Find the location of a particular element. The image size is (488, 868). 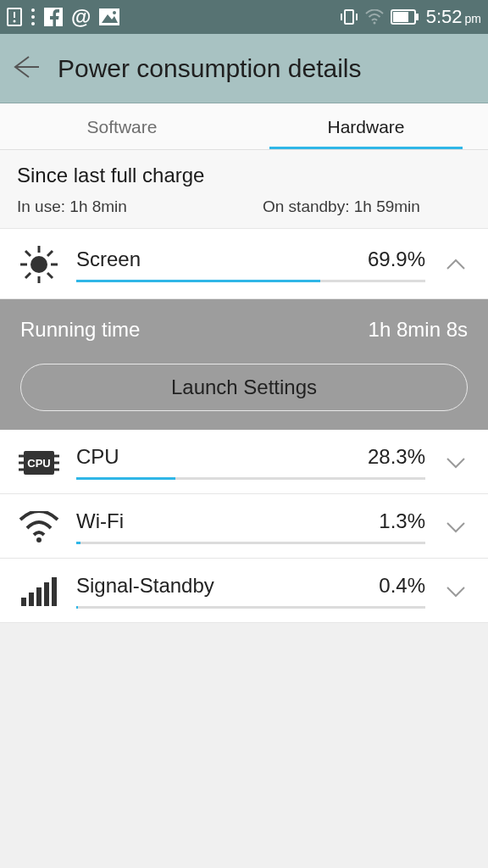

hardware-item-wifi: Wi-Fi 1.3% is located at coordinates (244, 526).